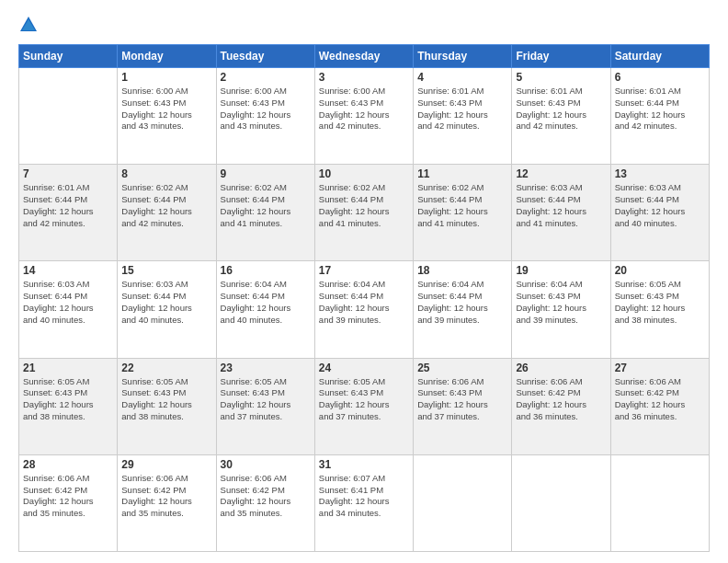 This screenshot has width=728, height=563. Describe the element at coordinates (167, 116) in the screenshot. I see `calendar-cell: 1Sunrise: 6:00 AMSunset: 6:43 PMDaylight…` at that location.